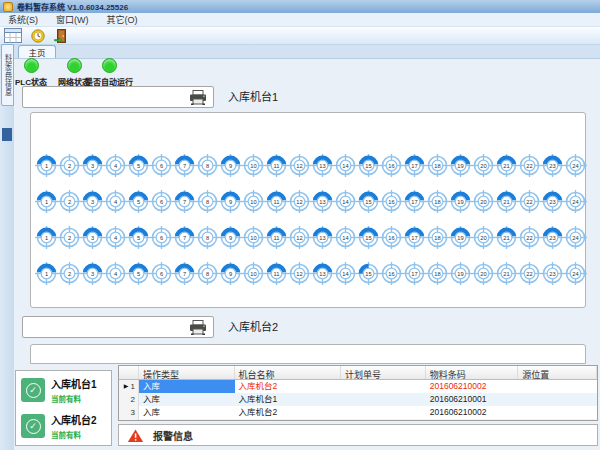 This screenshot has height=450, width=600. Describe the element at coordinates (300, 238) in the screenshot. I see `slot-empty-indicator: 12` at that location.